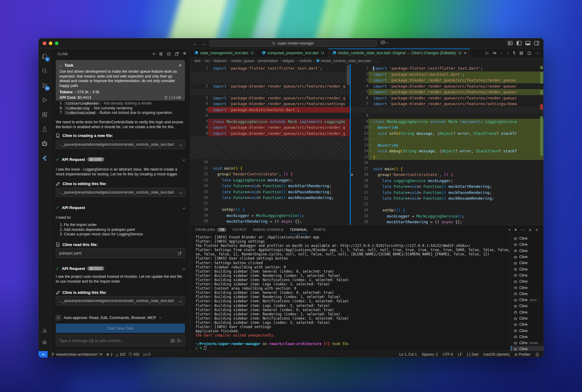 Image resolution: width=582 pixels, height=392 pixels. I want to click on breadcrumb-item: ..., so click(377, 61).